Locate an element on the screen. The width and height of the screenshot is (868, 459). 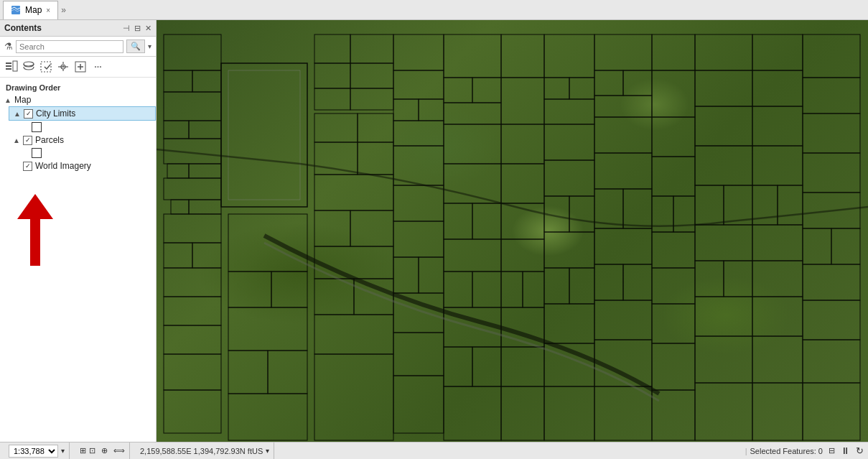
close-panel-icon: ✕ is located at coordinates (148, 29).